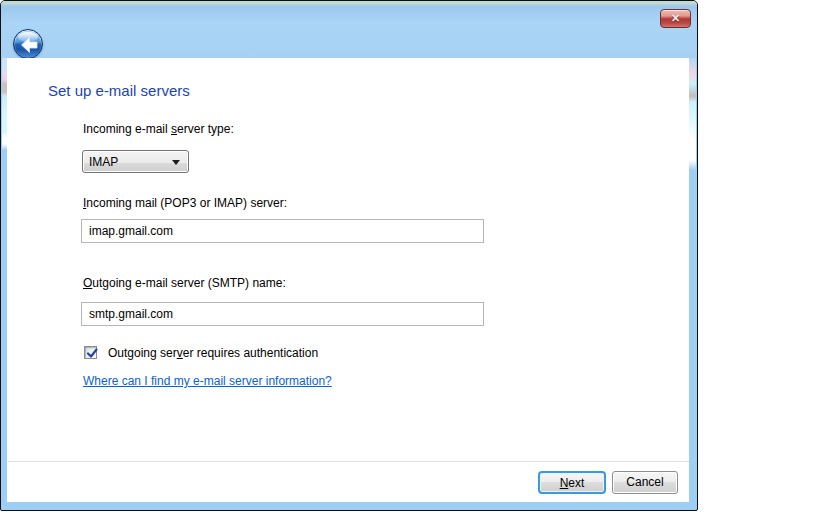 This screenshot has height=525, width=840. Describe the element at coordinates (186, 203) in the screenshot. I see `label-text-post: ncoming mail (POP3 or IMAP) server:` at that location.